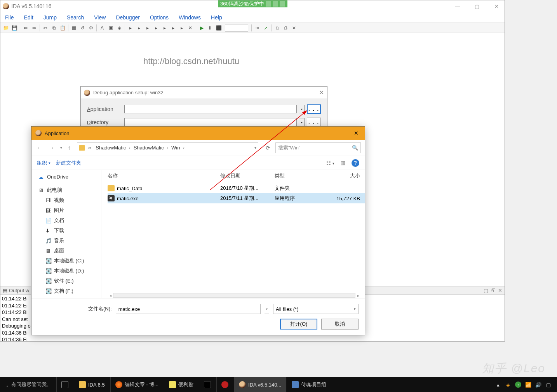  I want to click on col-size: 大小, so click(343, 176).